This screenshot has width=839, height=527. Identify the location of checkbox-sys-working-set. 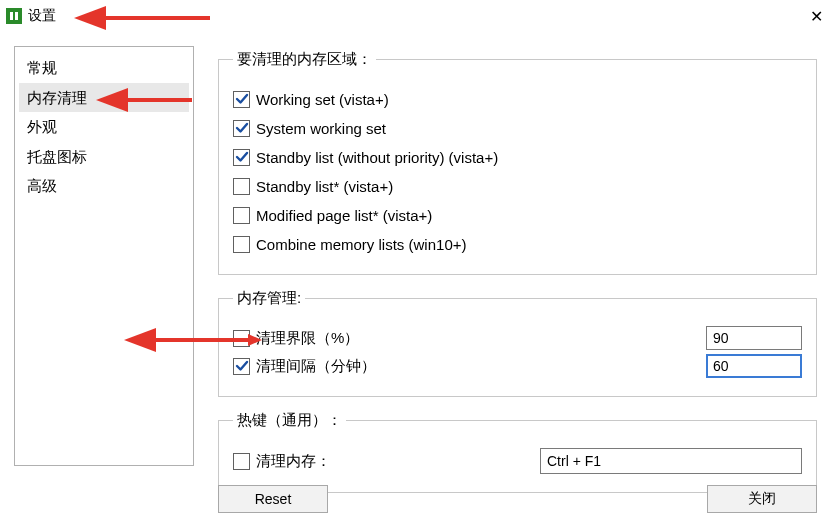
(242, 128).